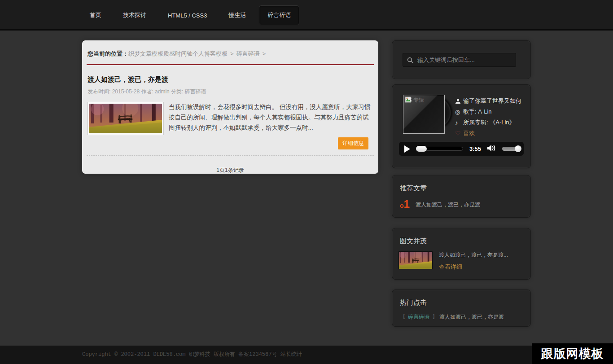  I want to click on article-meta: 发布时间: 2015-05-28 作者: admin 分类: 碎言碎语, so click(230, 92).